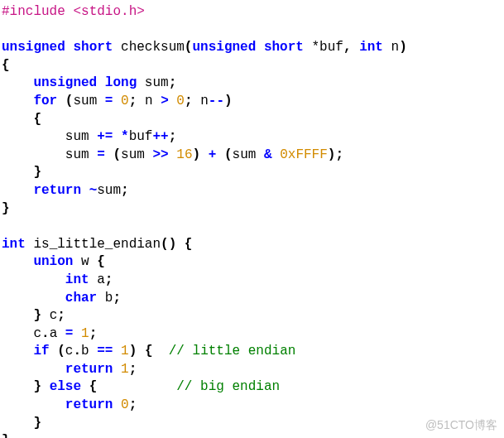 The width and height of the screenshot is (504, 438). Describe the element at coordinates (65, 387) in the screenshot. I see `kw-else: else` at that location.